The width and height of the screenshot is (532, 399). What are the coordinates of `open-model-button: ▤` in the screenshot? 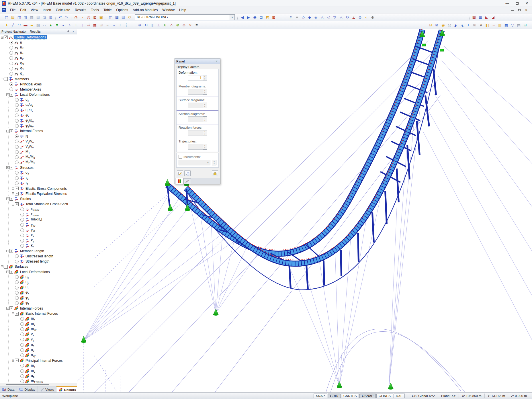 It's located at (13, 17).